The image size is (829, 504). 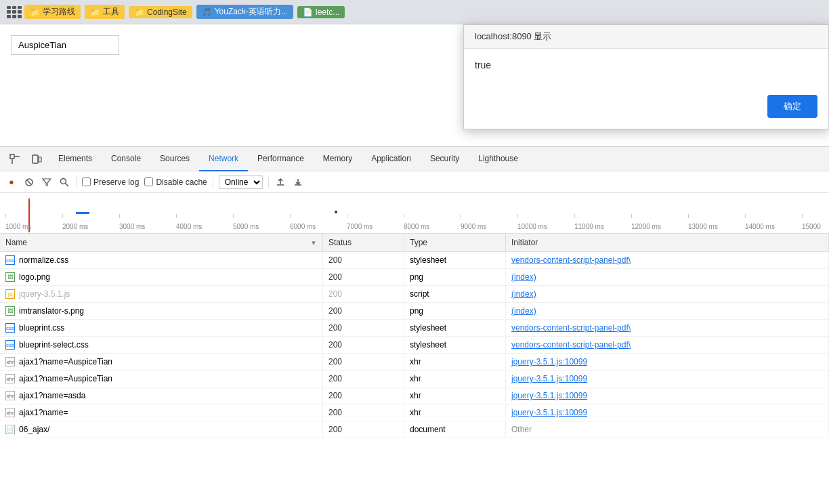 What do you see at coordinates (668, 379) in the screenshot?
I see `td-initiator-7: jquery-3.5.1.js:10099` at bounding box center [668, 379].